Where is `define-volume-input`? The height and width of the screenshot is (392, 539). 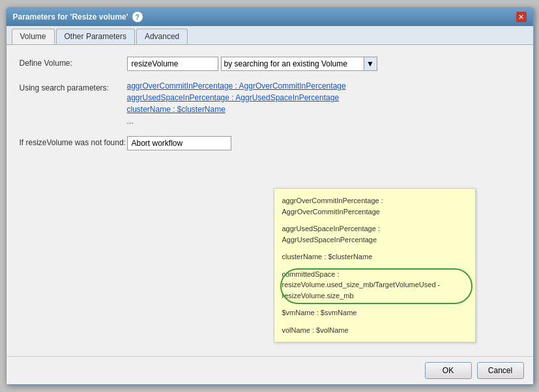 define-volume-input is located at coordinates (173, 64).